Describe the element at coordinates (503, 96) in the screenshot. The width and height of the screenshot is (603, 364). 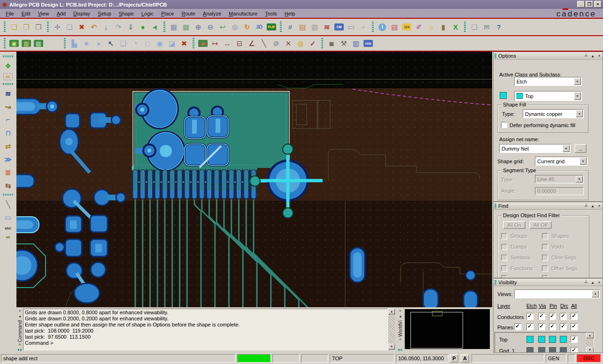
I see `subclass-color-swatch` at that location.